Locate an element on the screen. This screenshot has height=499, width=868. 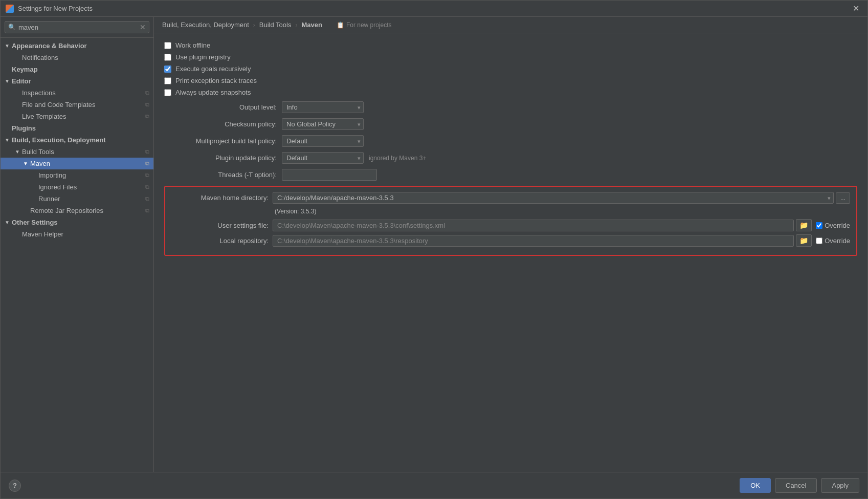
user-settings-input is located at coordinates (533, 225).